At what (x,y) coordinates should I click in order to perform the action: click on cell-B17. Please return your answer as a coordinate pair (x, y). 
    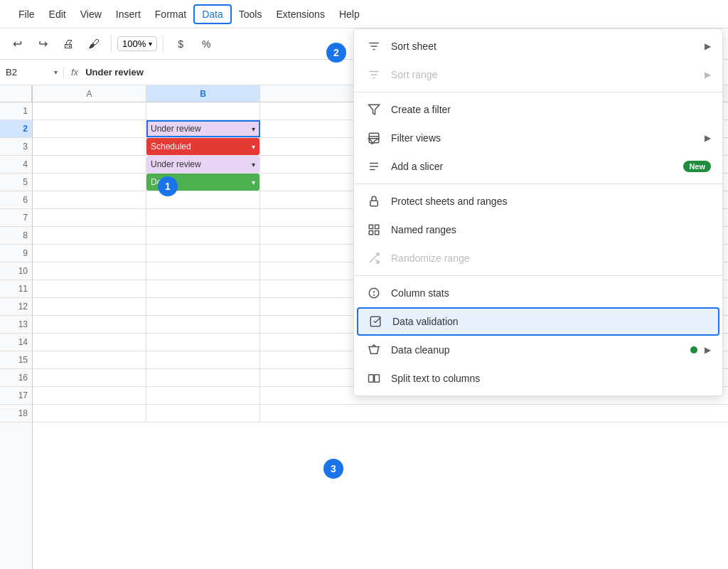
    Looking at the image, I should click on (203, 395).